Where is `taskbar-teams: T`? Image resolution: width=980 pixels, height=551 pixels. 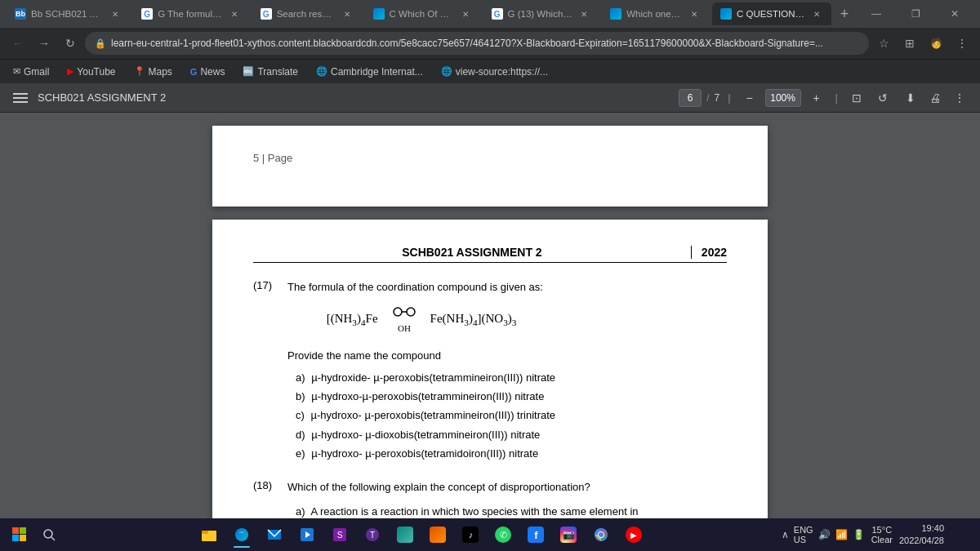 taskbar-teams: T is located at coordinates (372, 535).